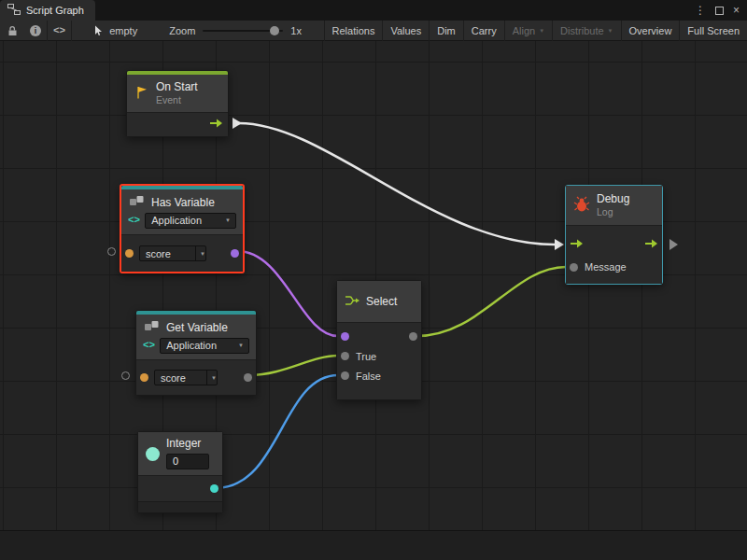 The image size is (747, 560). What do you see at coordinates (529, 31) in the screenshot?
I see `align-button: Align ▼` at bounding box center [529, 31].